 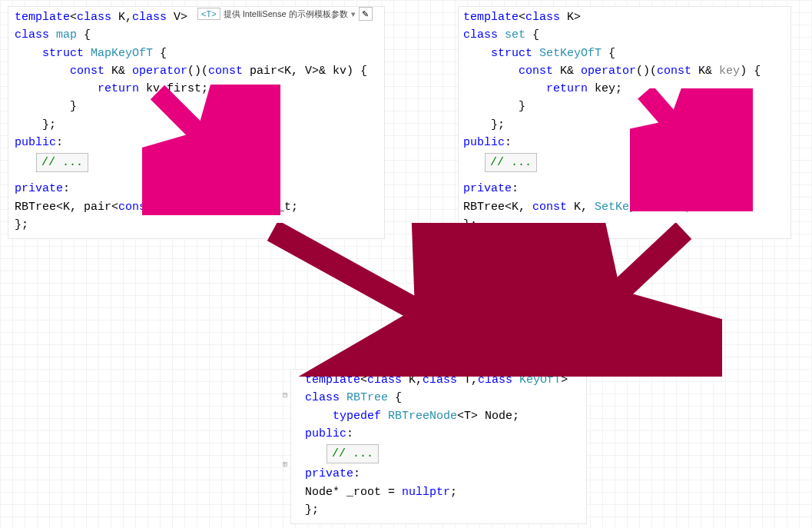 What do you see at coordinates (443, 492) in the screenshot?
I see `line-root: Node* _root = nullptr;` at bounding box center [443, 492].